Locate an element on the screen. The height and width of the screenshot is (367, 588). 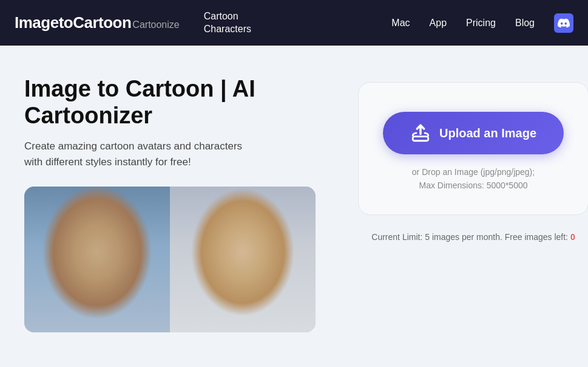
upload-button: Upload an Image is located at coordinates (473, 133).